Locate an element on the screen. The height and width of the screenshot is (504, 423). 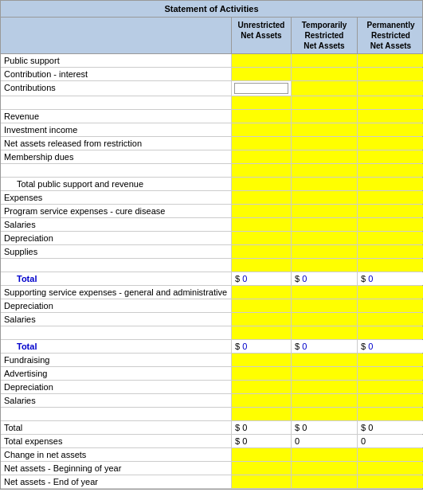
cell-total-supp-2: $ 0 is located at coordinates (325, 346).